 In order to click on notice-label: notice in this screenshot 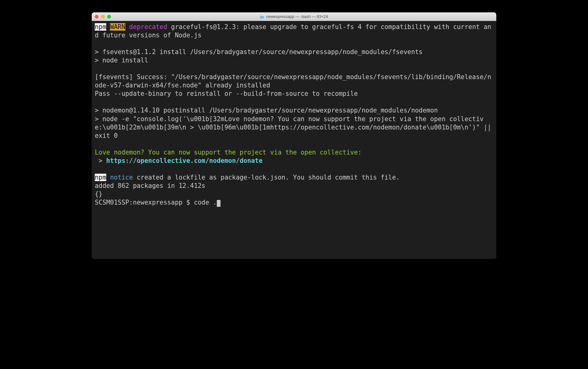, I will do `click(121, 177)`.